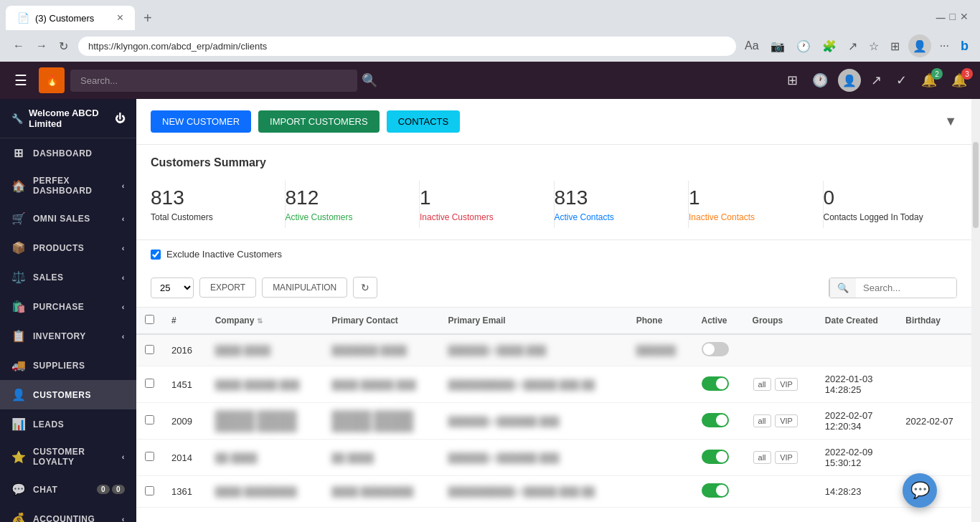 The image size is (980, 522). What do you see at coordinates (951, 122) in the screenshot?
I see `filter-button: ▼` at bounding box center [951, 122].